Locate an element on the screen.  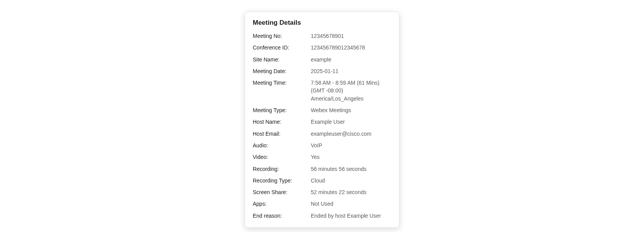
value-meeting-no: 12345678901 is located at coordinates (351, 36).